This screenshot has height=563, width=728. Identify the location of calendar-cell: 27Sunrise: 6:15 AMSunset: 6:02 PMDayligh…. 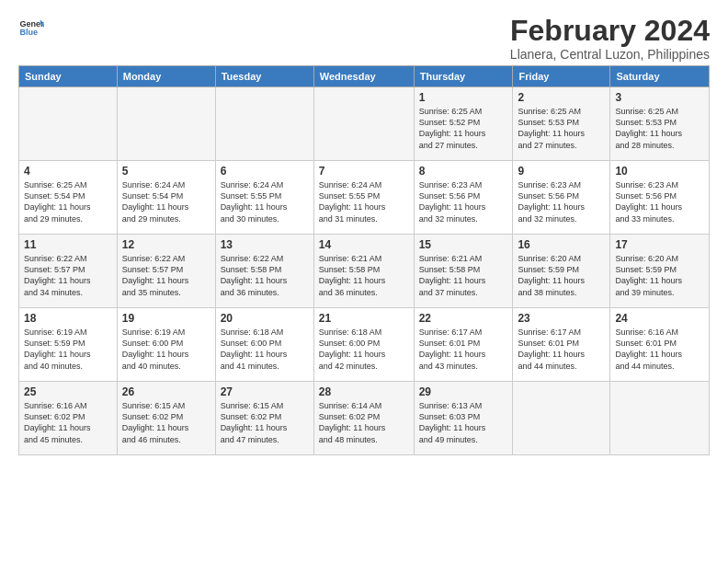
(265, 419).